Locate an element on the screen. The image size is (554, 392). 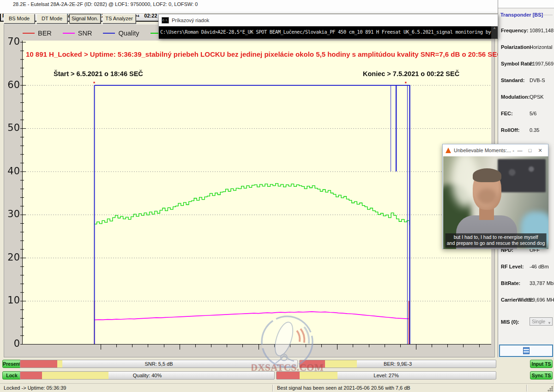
sidebar-field-label: FEC: is located at coordinates (507, 113).